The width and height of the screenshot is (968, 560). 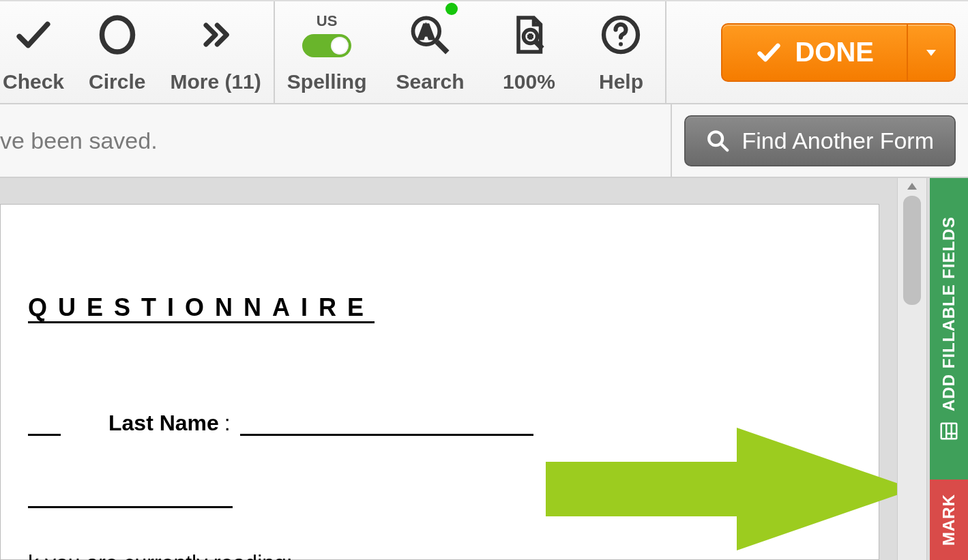 I want to click on spelling-toggle, so click(x=327, y=46).